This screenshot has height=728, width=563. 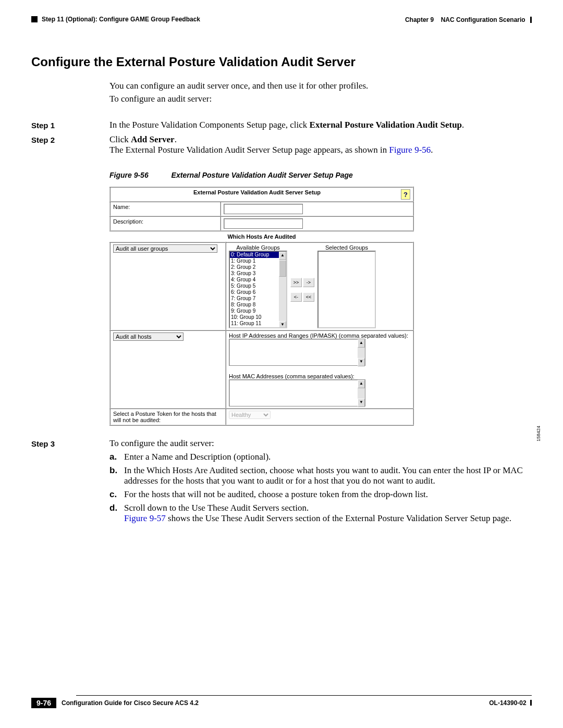 I want to click on step3-label: Step 3, so click(x=70, y=483).